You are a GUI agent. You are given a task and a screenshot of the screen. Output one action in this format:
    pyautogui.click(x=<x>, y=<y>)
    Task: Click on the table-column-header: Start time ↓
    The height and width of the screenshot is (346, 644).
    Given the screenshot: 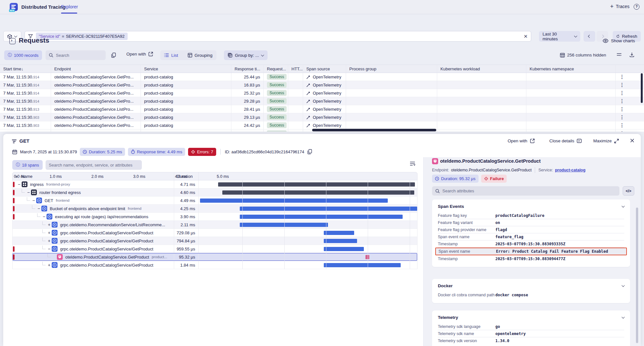 What is the action you would take?
    pyautogui.click(x=26, y=69)
    